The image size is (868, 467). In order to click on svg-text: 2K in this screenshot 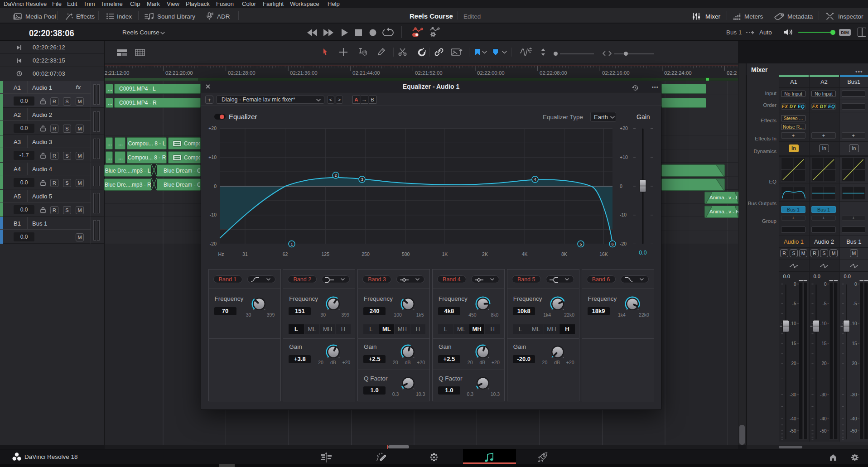, I will do `click(485, 254)`.